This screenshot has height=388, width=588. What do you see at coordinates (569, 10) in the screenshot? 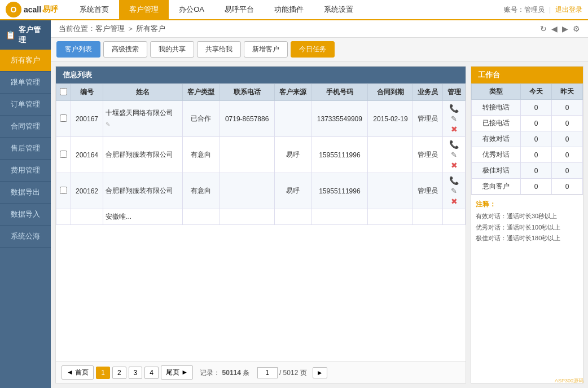
I see `logout-link: 退出登录` at bounding box center [569, 10].